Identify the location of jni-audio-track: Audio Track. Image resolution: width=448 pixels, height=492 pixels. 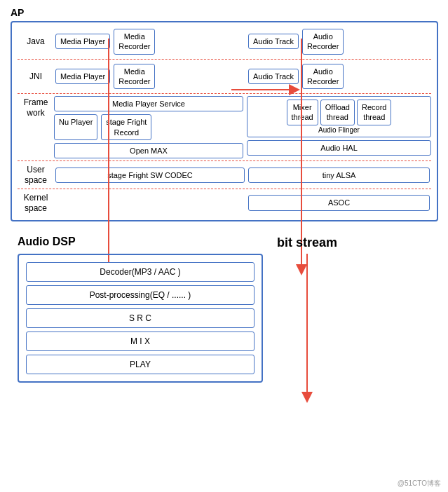
(273, 76).